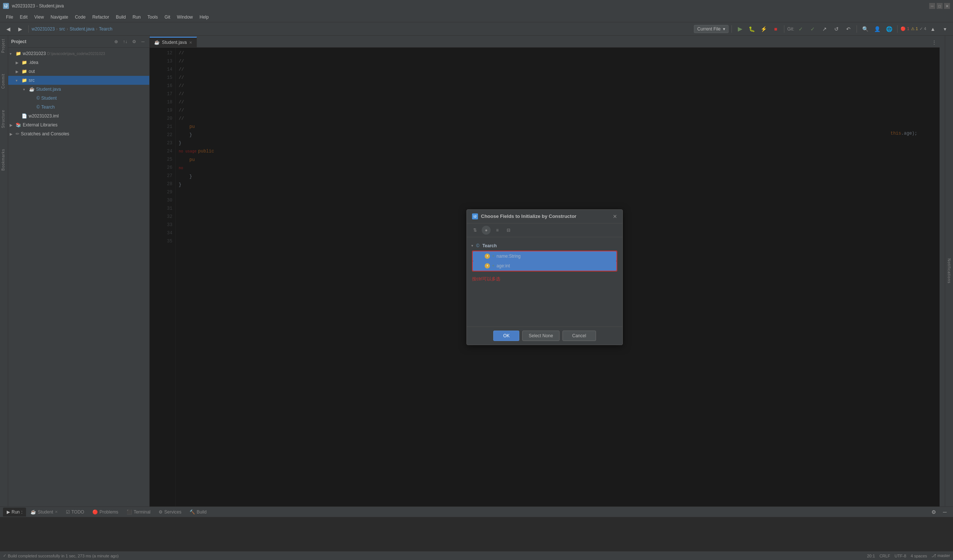 Image resolution: width=953 pixels, height=560 pixels. Describe the element at coordinates (116, 42) in the screenshot. I see `panel-add-btn: ⊕` at that location.